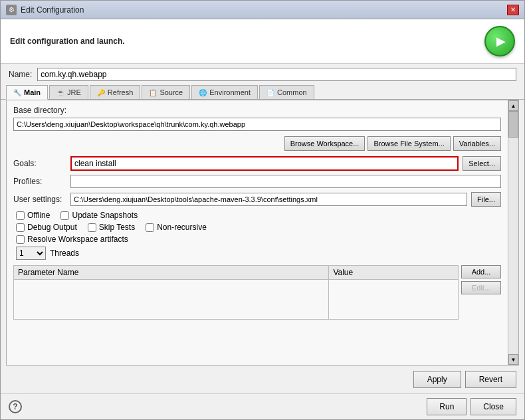 Image resolution: width=525 pixels, height=420 pixels. I want to click on tab-common: 📄 Common, so click(287, 92).